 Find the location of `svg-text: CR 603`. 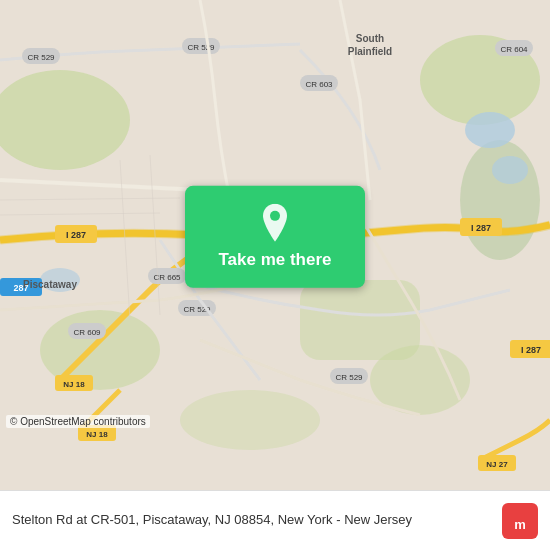

svg-text: CR 603 is located at coordinates (319, 84).